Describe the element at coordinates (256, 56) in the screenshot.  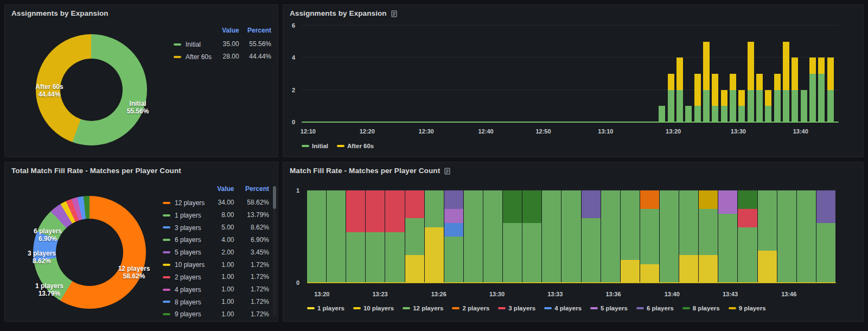
I see `legend-percent: 44.44%` at that location.